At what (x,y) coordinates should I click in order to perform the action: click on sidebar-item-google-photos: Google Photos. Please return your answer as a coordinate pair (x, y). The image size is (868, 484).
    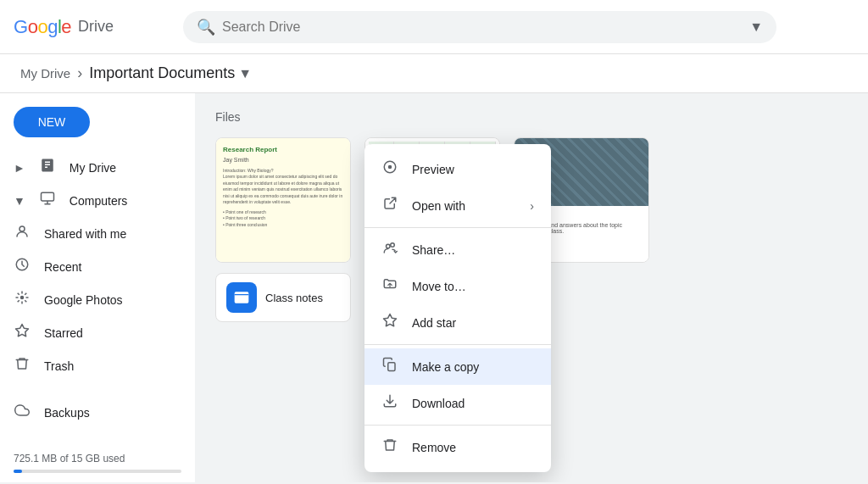
    Looking at the image, I should click on (91, 300).